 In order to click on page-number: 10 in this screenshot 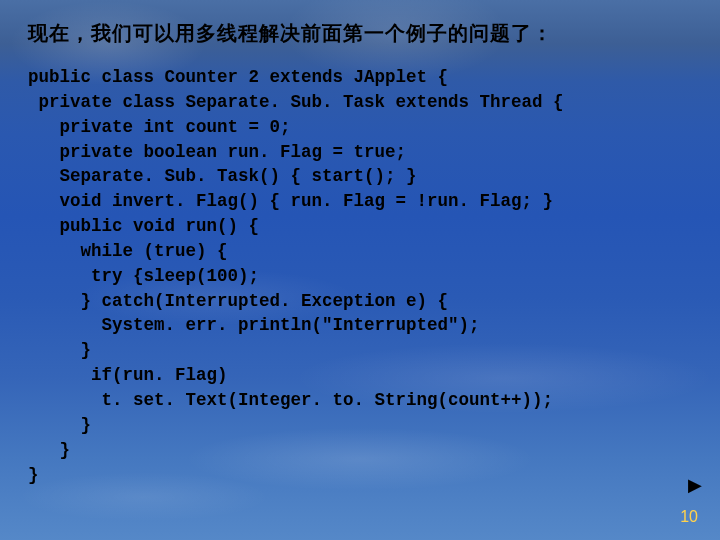, I will do `click(689, 517)`.